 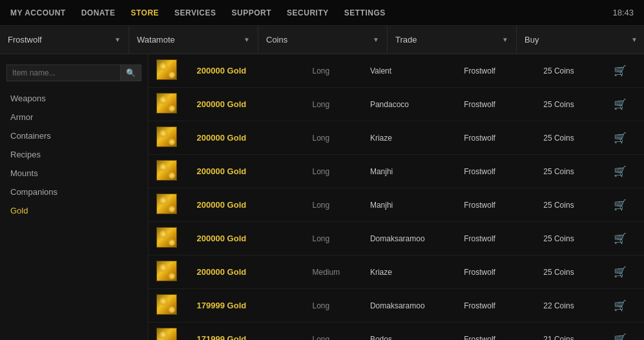 I want to click on sidebar-item-companions: Companions, so click(x=74, y=192).